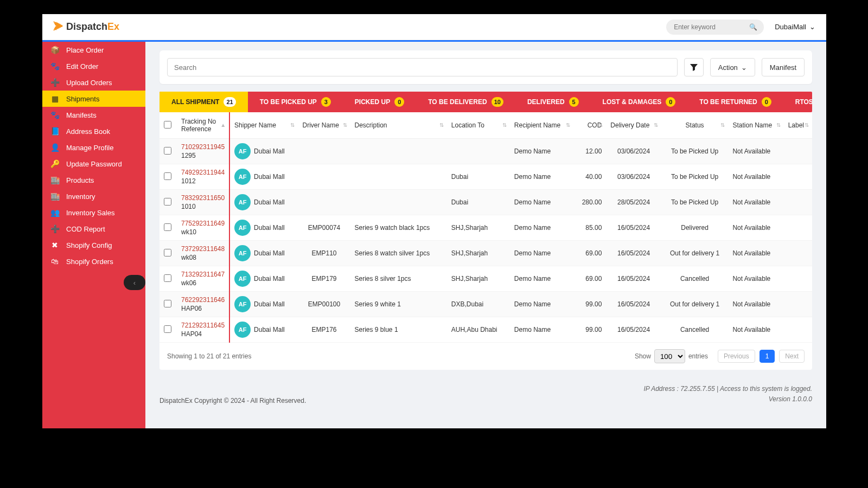 This screenshot has width=868, height=488. Describe the element at coordinates (80, 180) in the screenshot. I see `sidebar-label: Products` at that location.